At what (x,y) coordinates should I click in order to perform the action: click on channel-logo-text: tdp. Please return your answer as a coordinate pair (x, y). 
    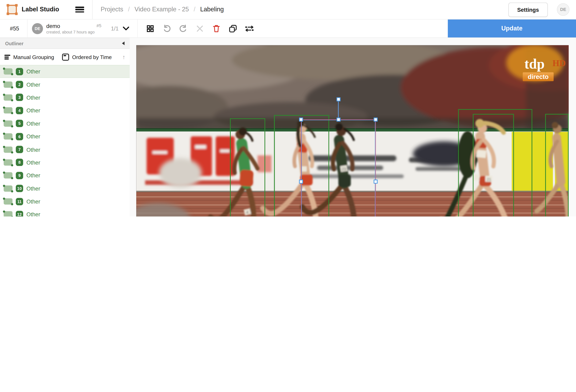
    Looking at the image, I should click on (534, 64).